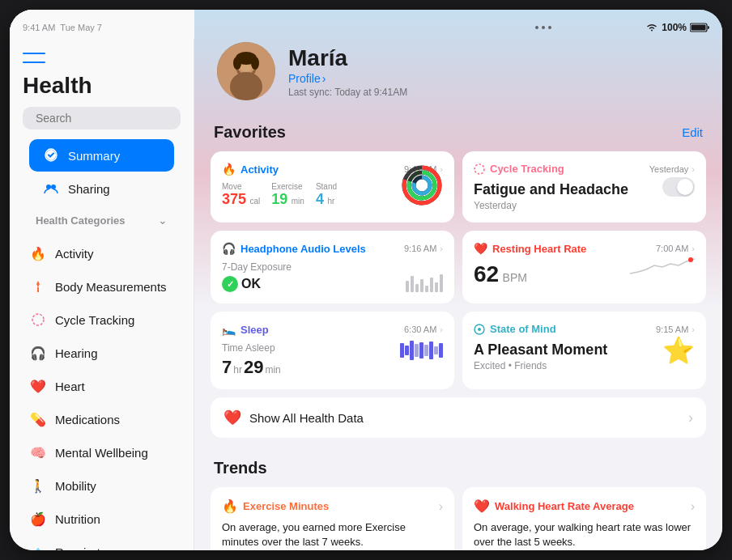 This screenshot has width=732, height=560. Describe the element at coordinates (228, 248) in the screenshot. I see `headphone-card-icon: 🎧` at that location.